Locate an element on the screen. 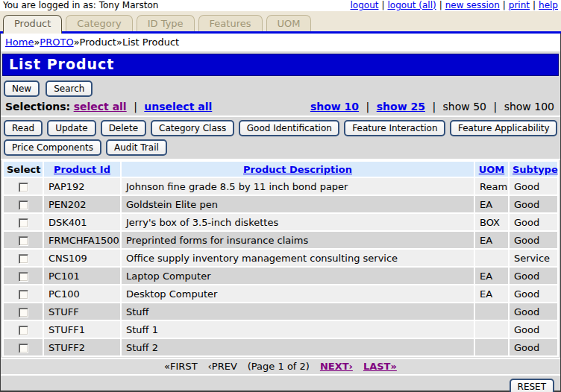 The width and height of the screenshot is (561, 392). pagination-next-link: NEXT› is located at coordinates (336, 367).